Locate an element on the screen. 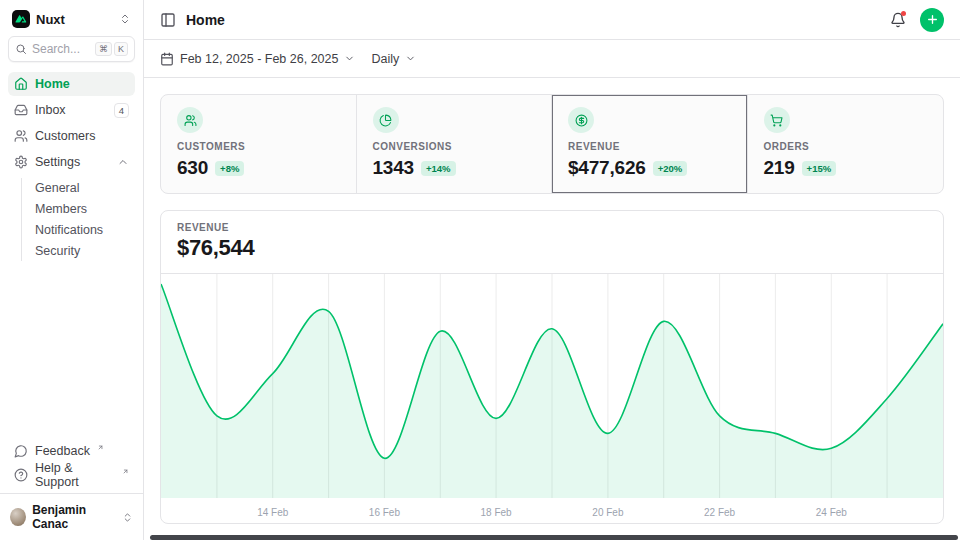 Image resolution: width=960 pixels, height=540 pixels. horizontal-scrollbar is located at coordinates (554, 538).